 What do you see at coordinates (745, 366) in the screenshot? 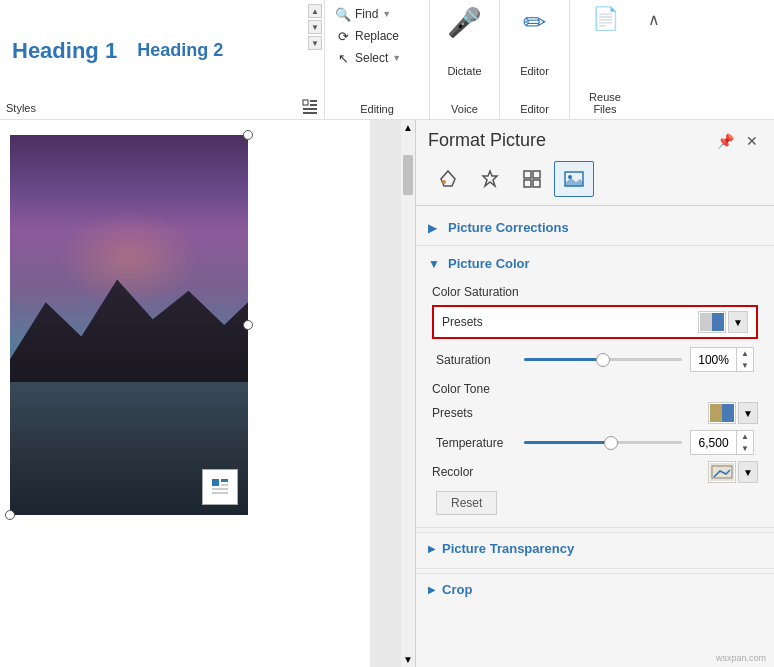
I see `saturation-decrement-button: ▼` at bounding box center [745, 366].